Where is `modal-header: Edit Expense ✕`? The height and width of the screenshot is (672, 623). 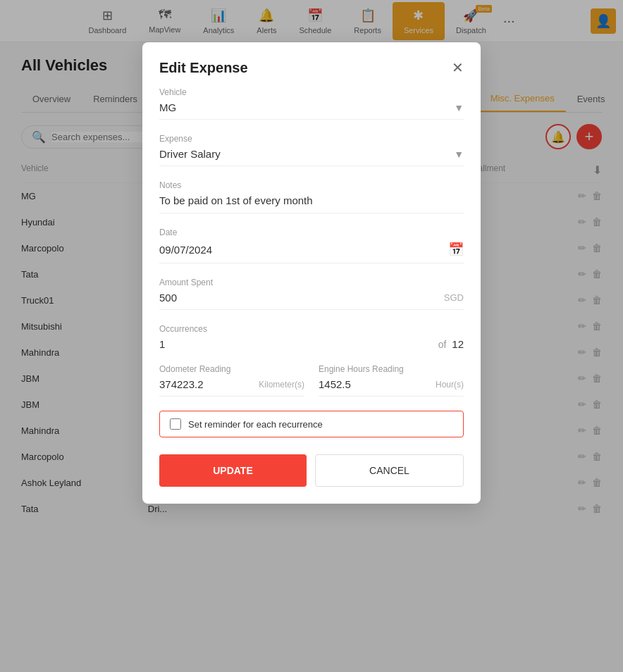 modal-header: Edit Expense ✕ is located at coordinates (312, 65).